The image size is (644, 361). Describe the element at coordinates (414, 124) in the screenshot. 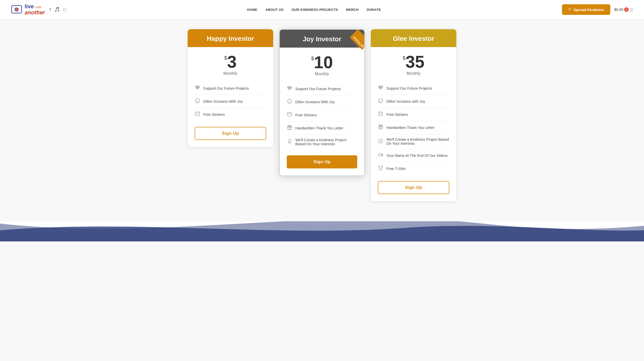

I see `plan-body: $35 Monthly Support Our Future Projects …` at that location.